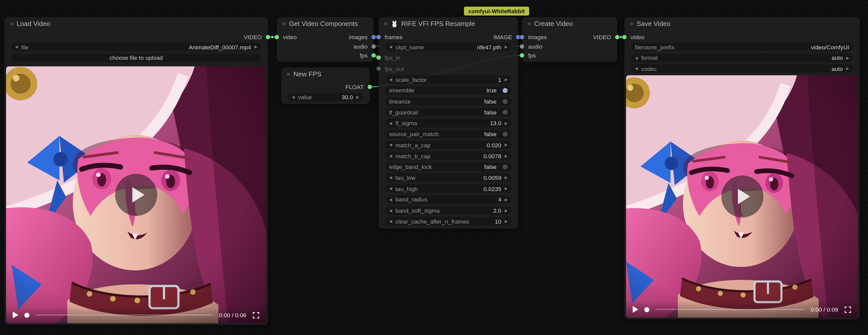 The width and height of the screenshot is (868, 335). I want to click on widget-value: ◀ value 30.0 ▶, so click(326, 97).